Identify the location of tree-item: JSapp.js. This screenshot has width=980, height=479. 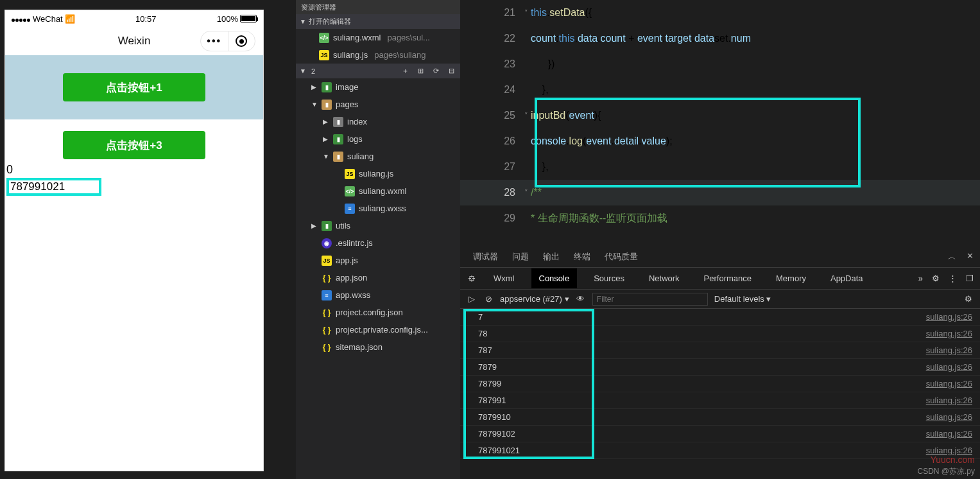
(378, 261).